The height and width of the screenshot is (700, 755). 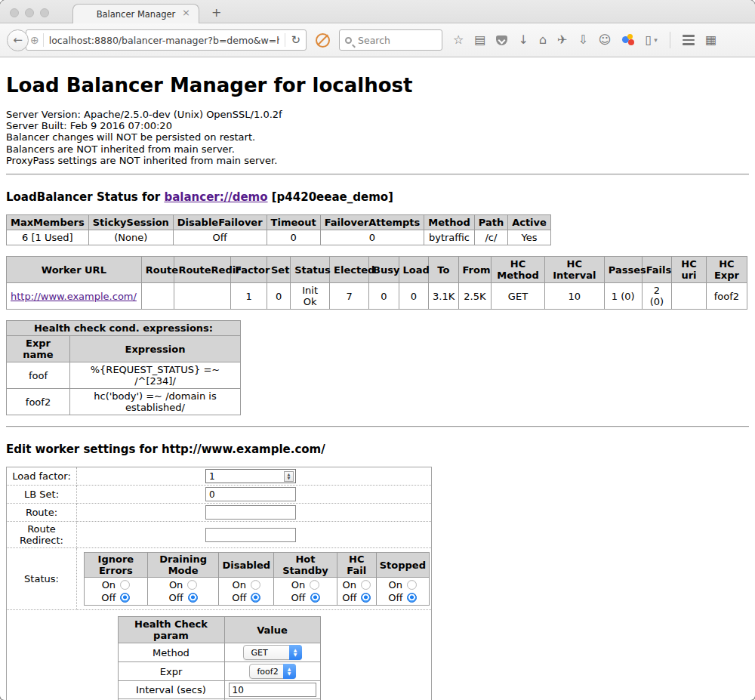 I want to click on stopped-off-radio, so click(x=412, y=598).